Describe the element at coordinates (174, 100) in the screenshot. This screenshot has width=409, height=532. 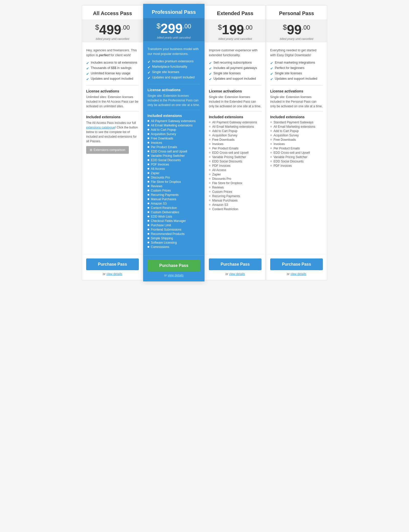
I see `plan-professional-license-text: Single site: Extension licenses included…` at that location.